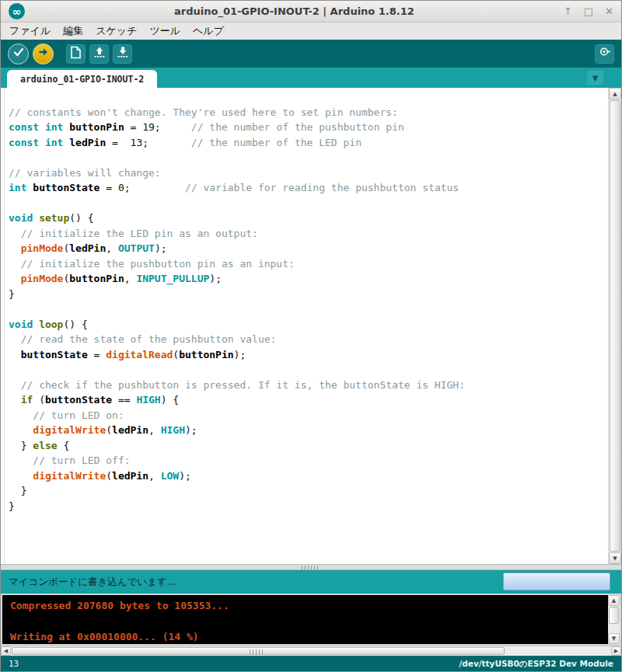  What do you see at coordinates (306, 432) in the screenshot?
I see `code-line: digitalWrite(ledPin, HIGH);` at bounding box center [306, 432].